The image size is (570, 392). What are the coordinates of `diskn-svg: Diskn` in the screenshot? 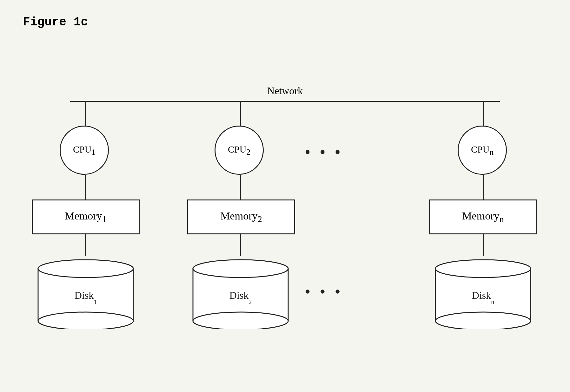 It's located at (483, 292).